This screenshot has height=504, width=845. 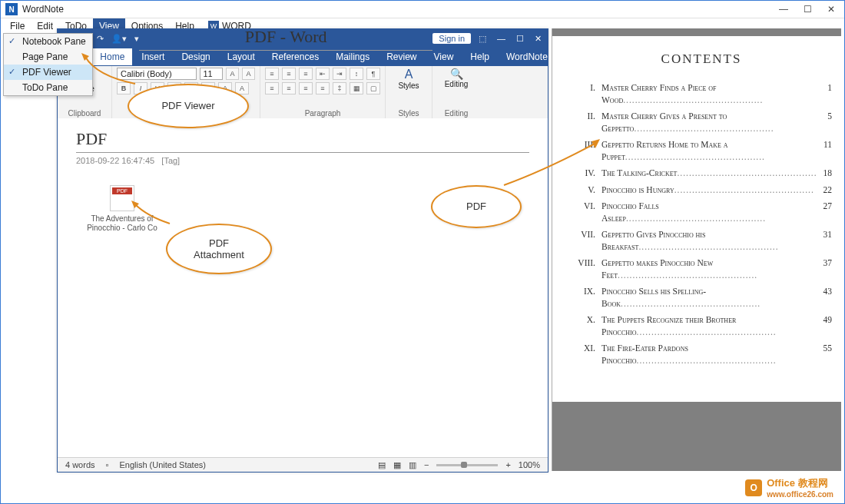 I want to click on doc-meta: 2018-09-22 16:47:45 [Tag], so click(x=303, y=161).